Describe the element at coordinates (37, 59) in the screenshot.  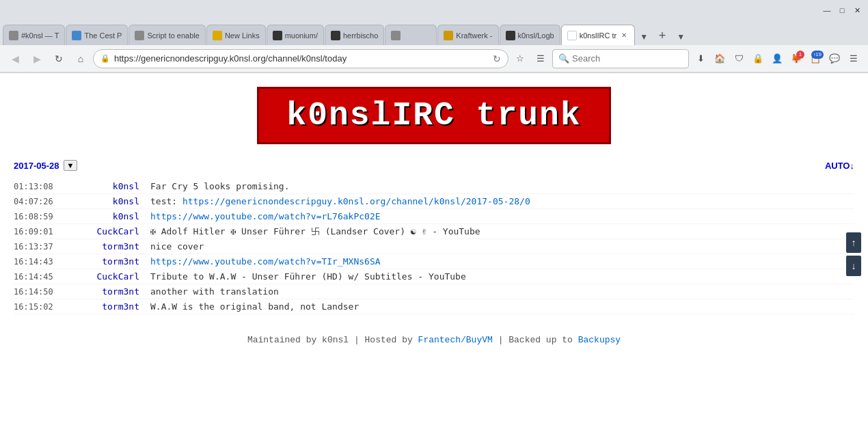
I see `forward-button: ▶` at that location.